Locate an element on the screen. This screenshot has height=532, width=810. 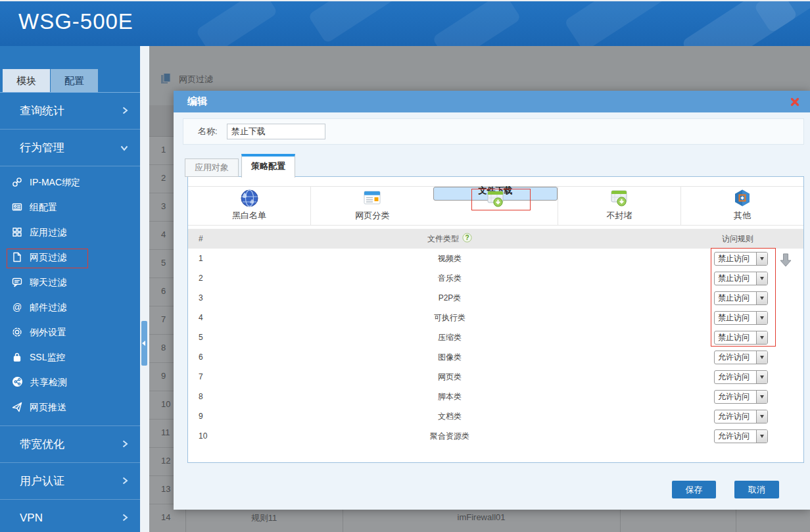
category-tab-file-download: 文件下载 is located at coordinates (495, 193).